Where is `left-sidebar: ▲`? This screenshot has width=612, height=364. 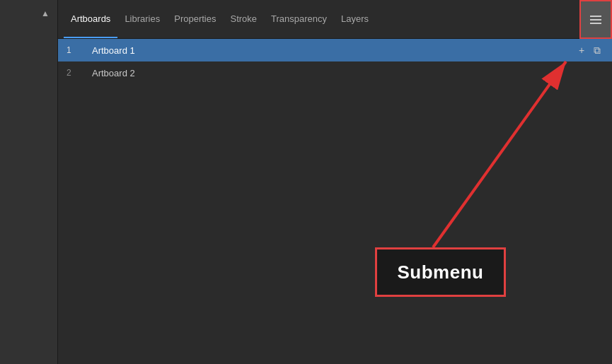
left-sidebar: ▲ is located at coordinates (29, 182).